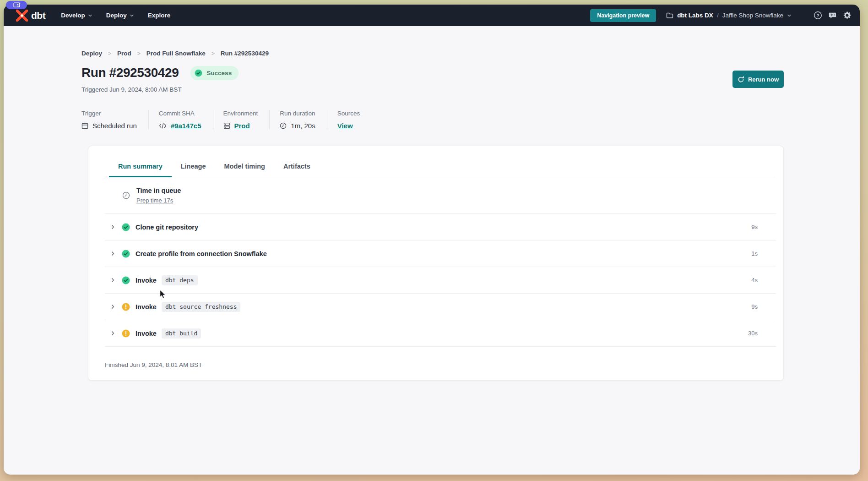 The width and height of the screenshot is (868, 481). I want to click on step-command-chip: dbt deps, so click(179, 280).